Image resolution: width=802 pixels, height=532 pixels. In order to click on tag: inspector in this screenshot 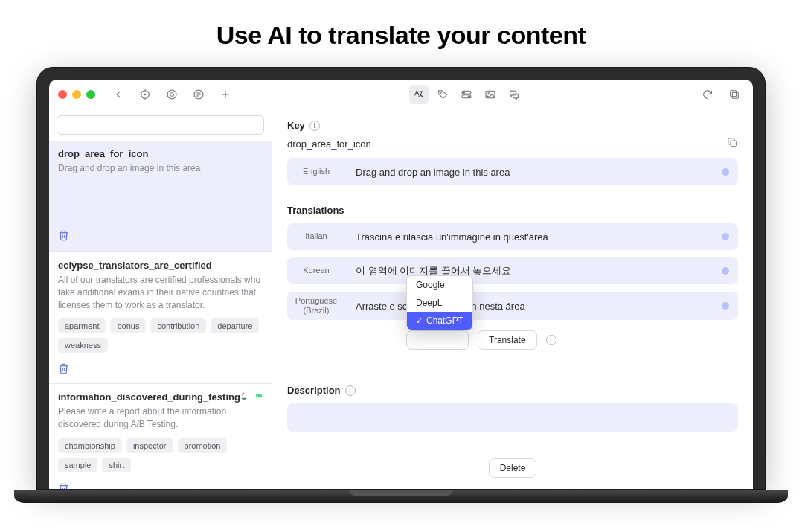, I will do `click(150, 446)`.